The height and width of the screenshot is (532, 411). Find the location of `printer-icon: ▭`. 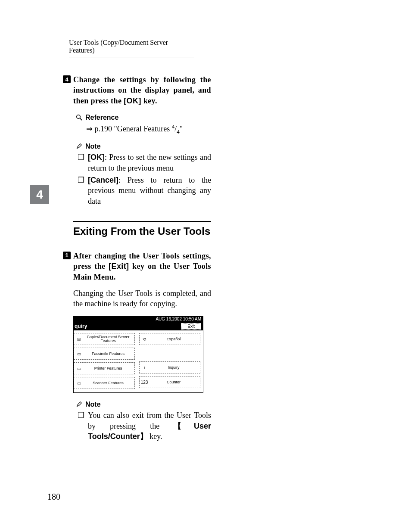

printer-icon: ▭ is located at coordinates (79, 368).